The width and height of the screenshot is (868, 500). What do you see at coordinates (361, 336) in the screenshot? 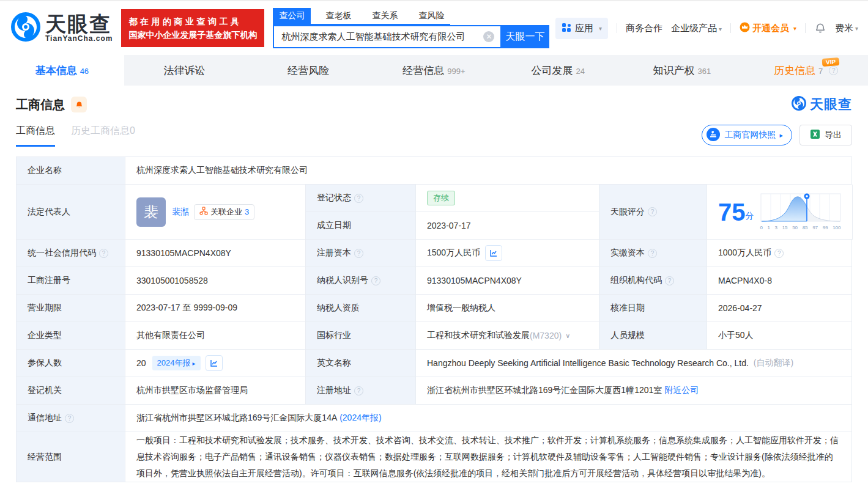
I see `industry-label: 国标行业` at bounding box center [361, 336].